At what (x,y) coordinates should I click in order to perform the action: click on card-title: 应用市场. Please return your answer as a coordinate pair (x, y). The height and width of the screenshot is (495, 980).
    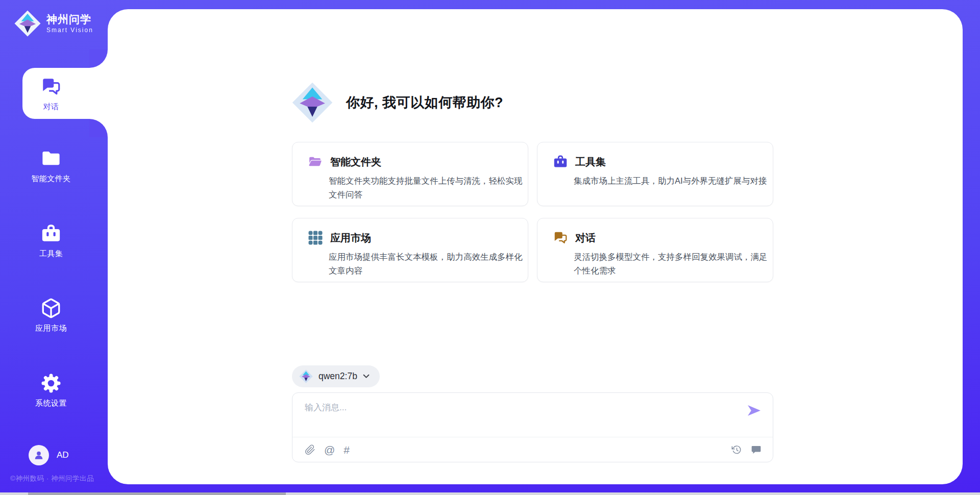
    Looking at the image, I should click on (351, 238).